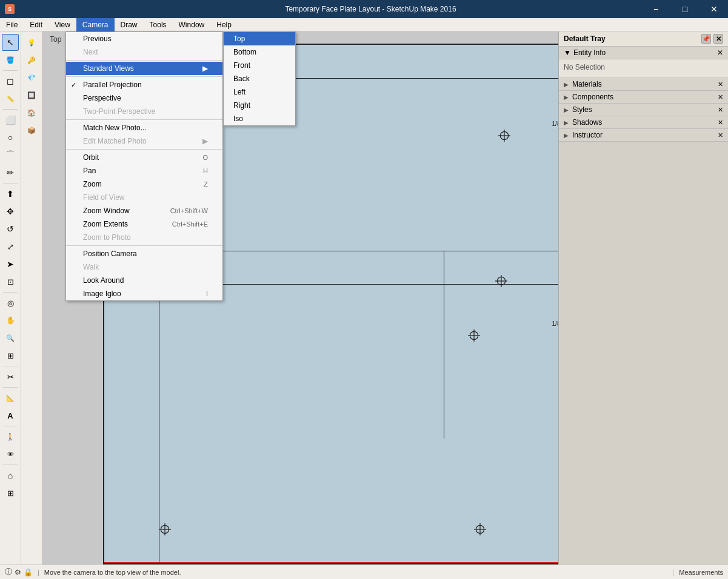  I want to click on styles-header: ▶ Styles ✕, so click(644, 110).